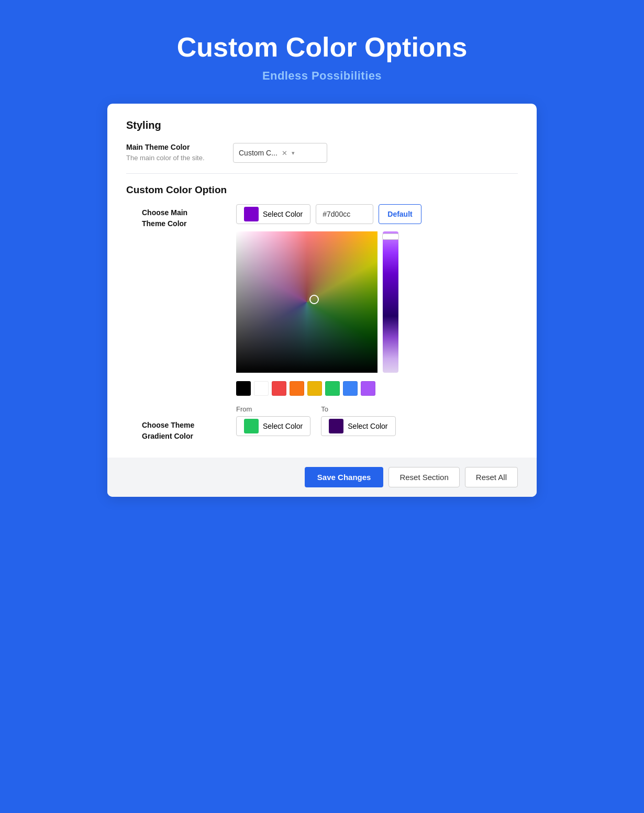 The width and height of the screenshot is (644, 813). What do you see at coordinates (345, 214) in the screenshot?
I see `main-hex-input` at bounding box center [345, 214].